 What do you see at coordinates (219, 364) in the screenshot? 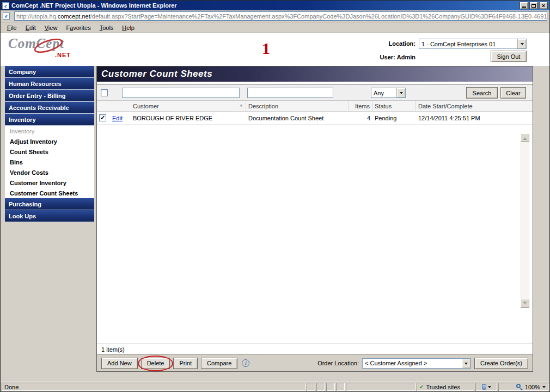
I see `compare-button: Compare` at bounding box center [219, 364].